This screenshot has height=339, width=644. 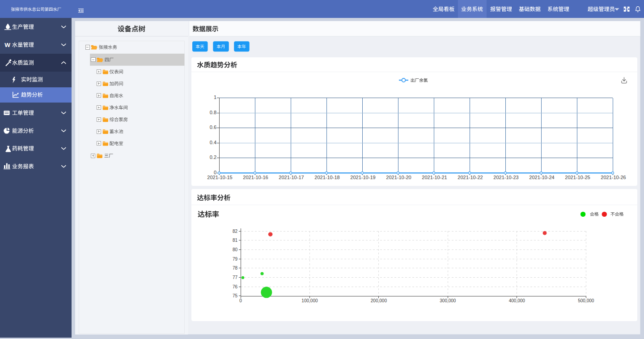 What do you see at coordinates (255, 177) in the screenshot?
I see `svg-text: 2021-10-16` at bounding box center [255, 177].